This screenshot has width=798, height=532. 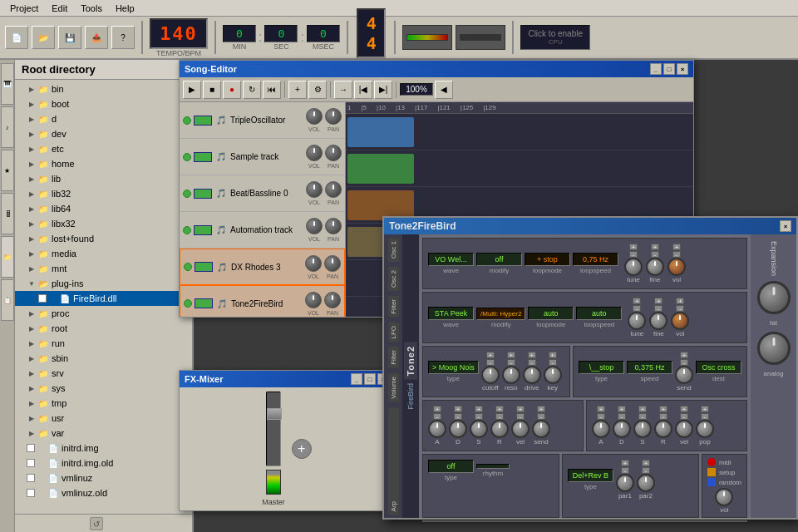 I want to click on tree-item-media: ▶📁media, so click(x=103, y=254).